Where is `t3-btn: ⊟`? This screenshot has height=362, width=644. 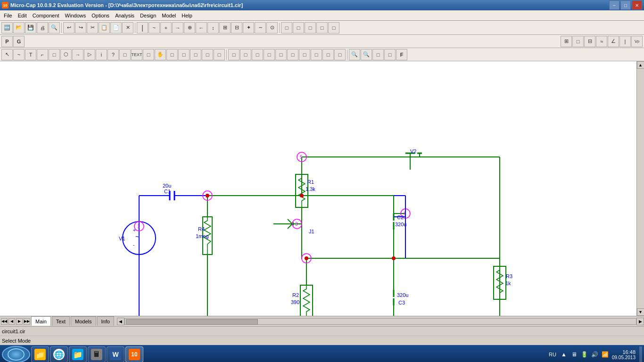 t3-btn: ⊟ is located at coordinates (590, 41).